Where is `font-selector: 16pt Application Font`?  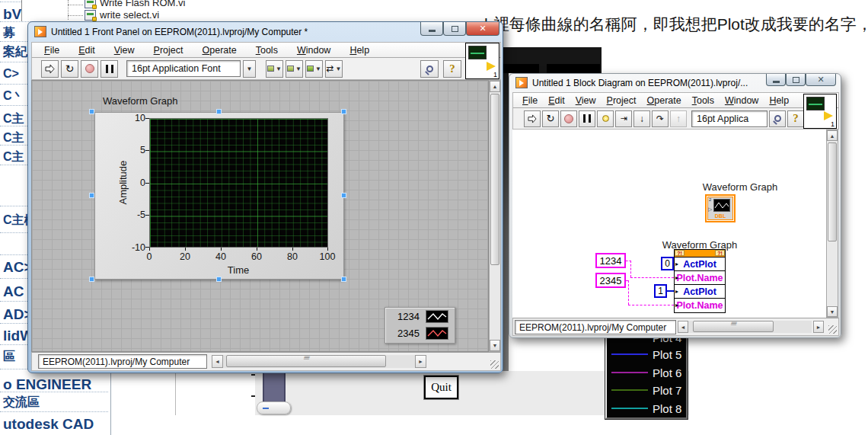
font-selector: 16pt Application Font is located at coordinates (183, 69).